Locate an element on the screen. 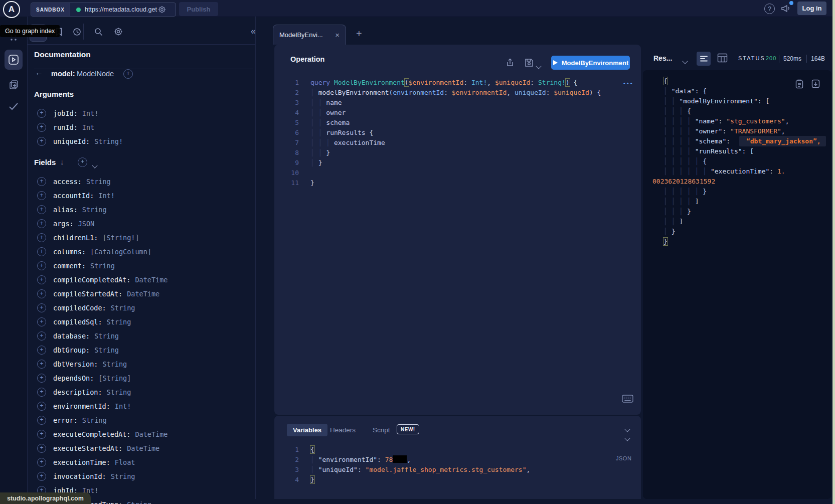  schema-field-row: +jobId:Int! is located at coordinates (147, 113).